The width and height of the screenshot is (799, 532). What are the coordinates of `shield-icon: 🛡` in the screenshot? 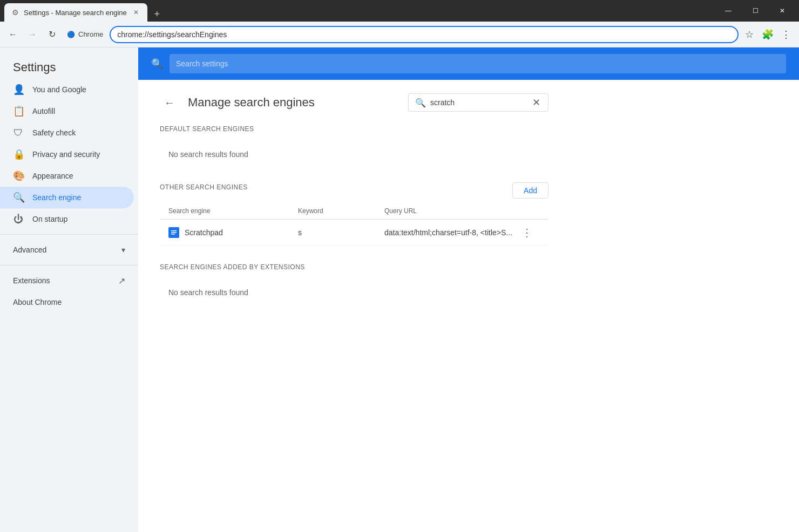 It's located at (18, 133).